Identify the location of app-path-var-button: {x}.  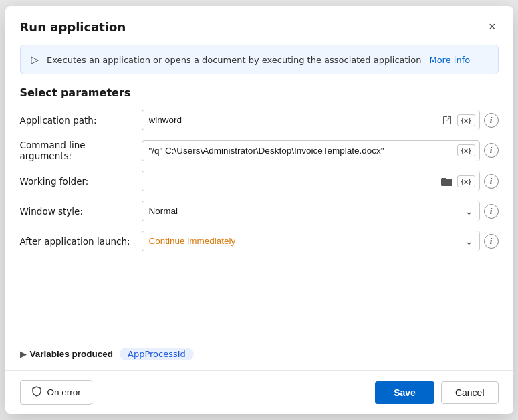
(467, 120).